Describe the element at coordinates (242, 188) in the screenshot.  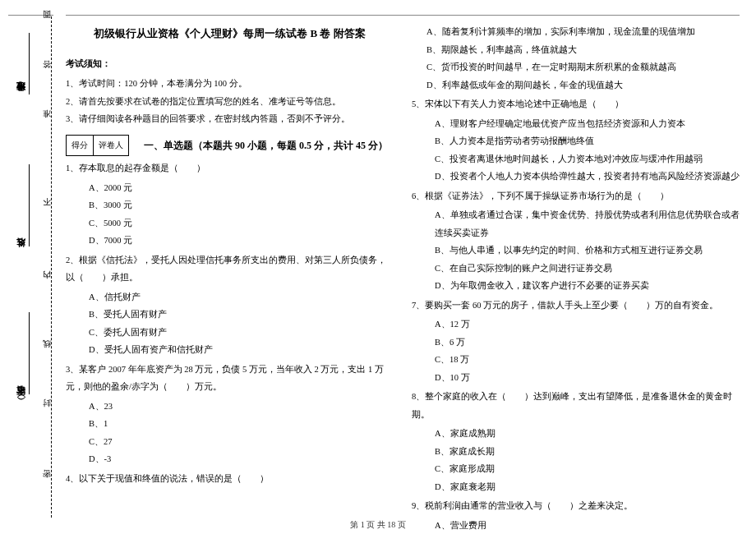
I see `option: A、2000 元` at that location.